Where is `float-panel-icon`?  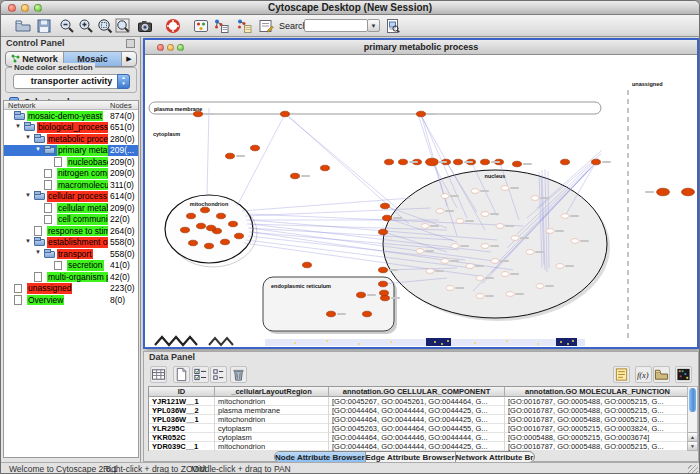
float-panel-icon is located at coordinates (130, 44).